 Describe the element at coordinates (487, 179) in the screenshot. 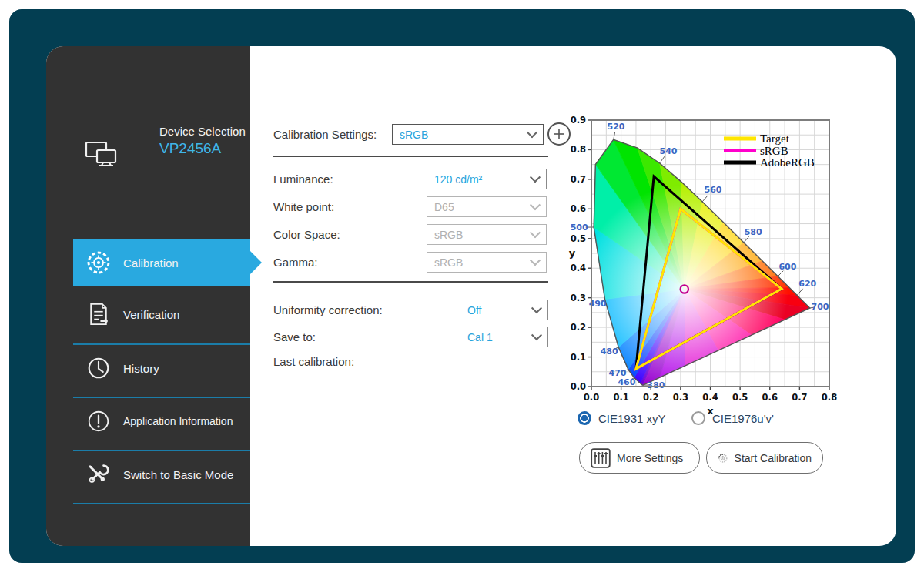

I see `luminance-dropdown: 120 cd/m²` at that location.